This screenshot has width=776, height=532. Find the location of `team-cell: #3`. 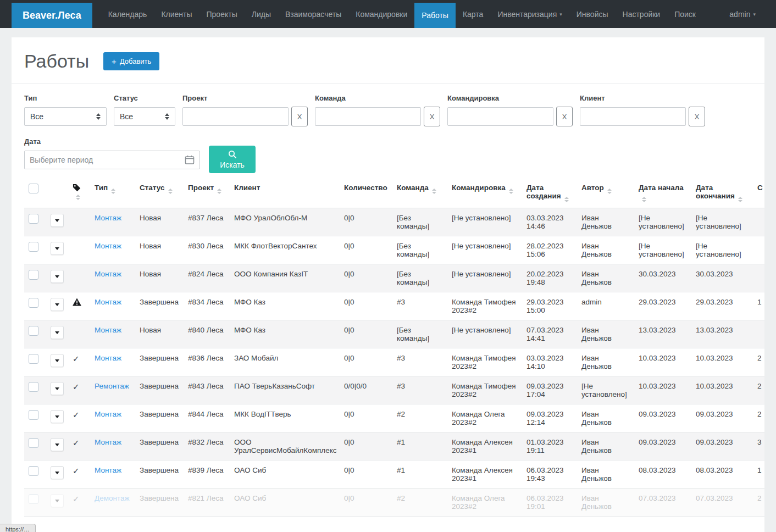

team-cell: #3 is located at coordinates (420, 363).